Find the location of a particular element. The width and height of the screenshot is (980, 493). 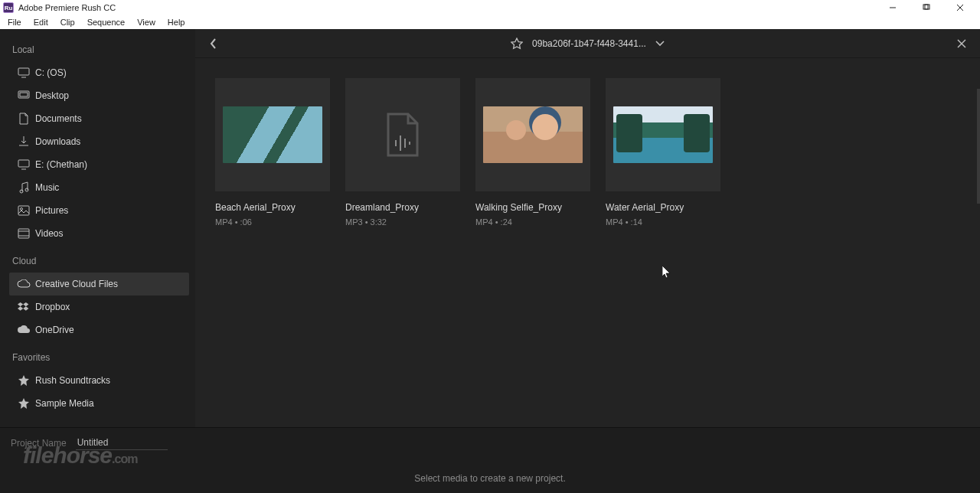

sidebar-section-local: Local is located at coordinates (100, 51).